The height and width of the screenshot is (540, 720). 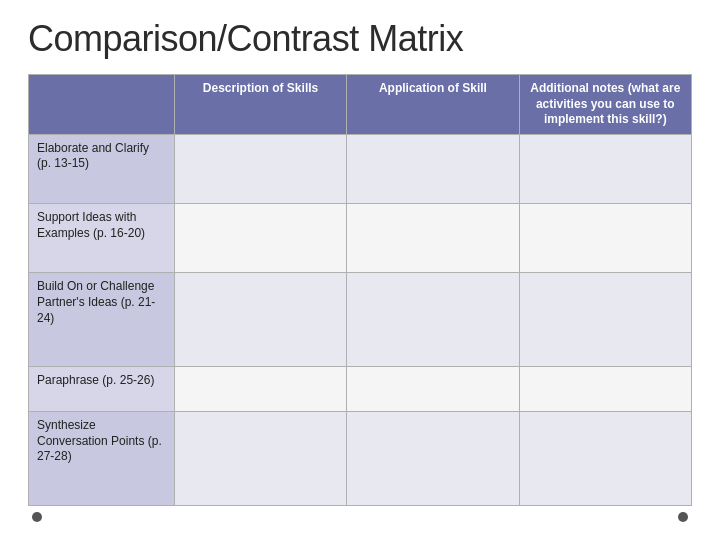 What do you see at coordinates (102, 238) in the screenshot?
I see `row-label: Support Ideas with Examples (p. 16-20)` at bounding box center [102, 238].